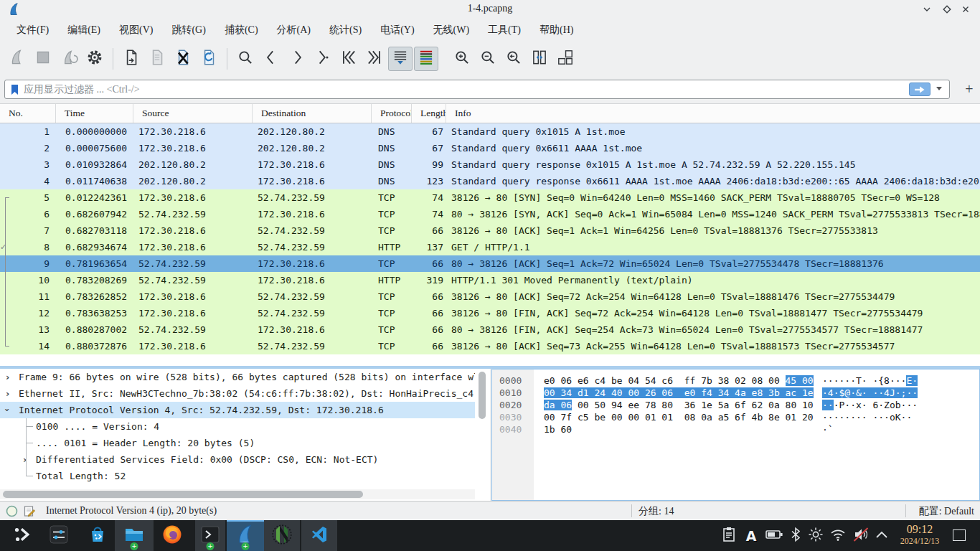 This screenshot has width=980, height=551. Describe the element at coordinates (29, 512) in the screenshot. I see `capture-comment-icon` at that location.